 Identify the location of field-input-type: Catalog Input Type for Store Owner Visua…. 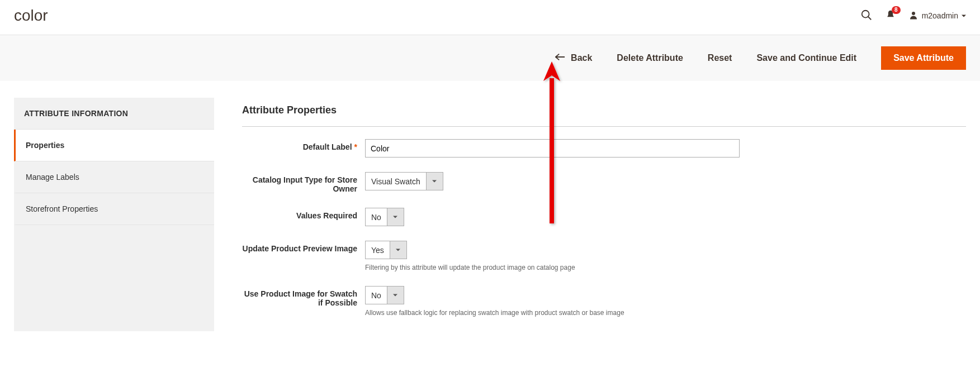
(604, 183).